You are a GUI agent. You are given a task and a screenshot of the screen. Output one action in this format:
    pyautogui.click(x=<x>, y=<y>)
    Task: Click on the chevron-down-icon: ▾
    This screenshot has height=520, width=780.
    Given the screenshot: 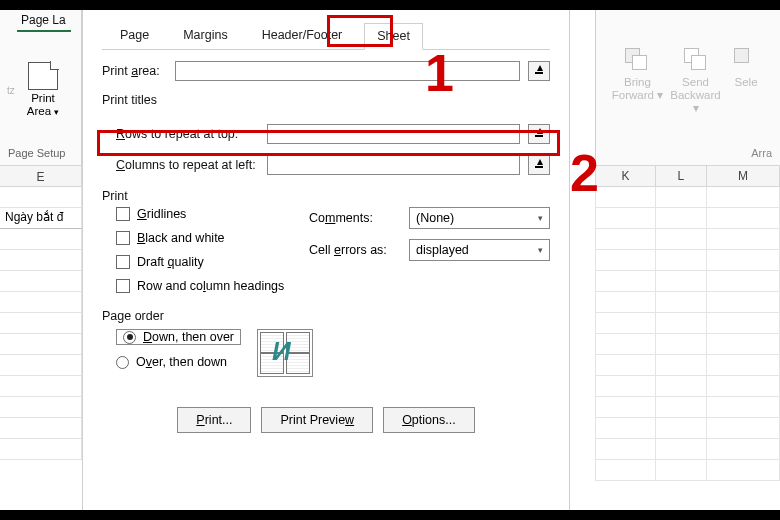 What is the action you would take?
    pyautogui.click(x=540, y=218)
    